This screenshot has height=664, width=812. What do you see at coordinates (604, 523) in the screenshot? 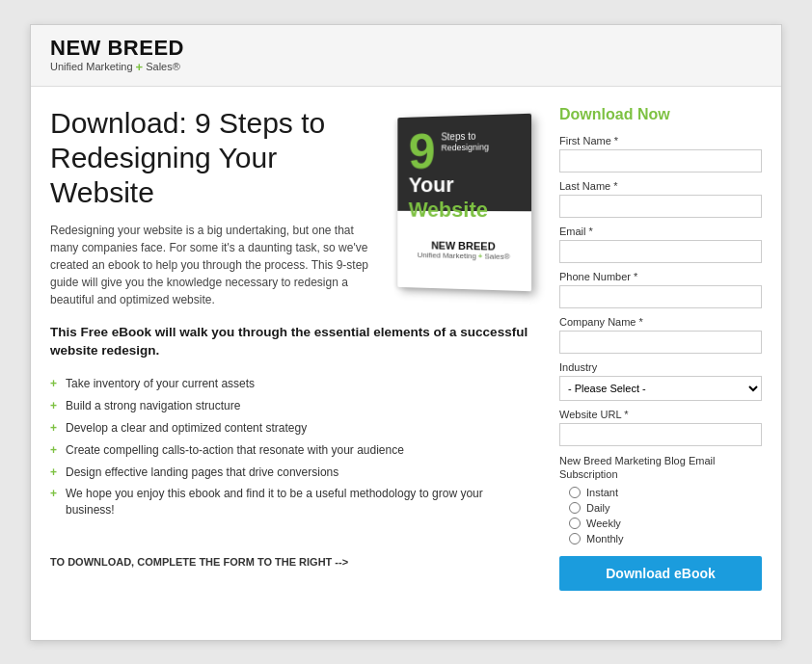
I see `radio-label-weekly: Weekly` at bounding box center [604, 523].